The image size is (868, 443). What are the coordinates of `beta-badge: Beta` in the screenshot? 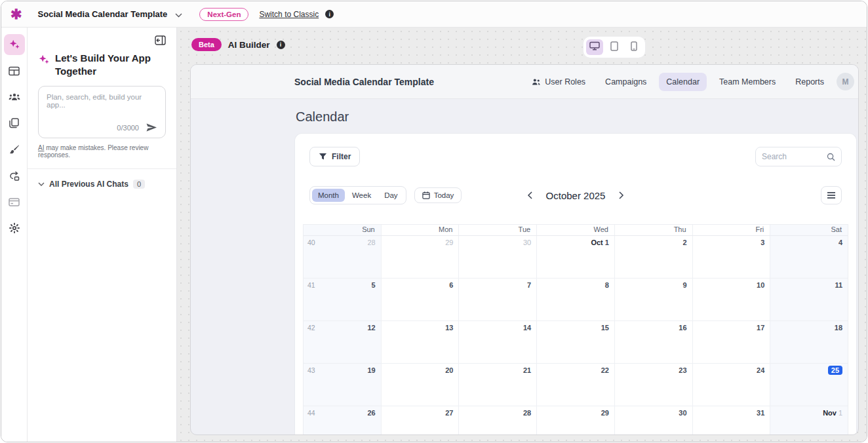 It's located at (207, 45).